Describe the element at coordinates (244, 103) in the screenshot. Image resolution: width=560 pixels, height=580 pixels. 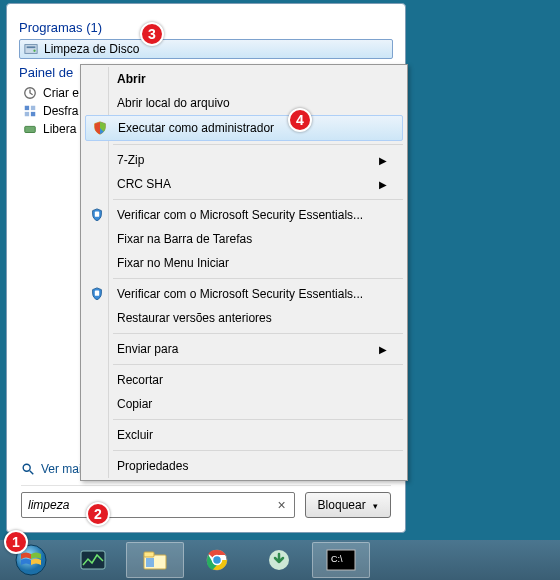
I see `menu-item: Abrir local do arquivo` at that location.